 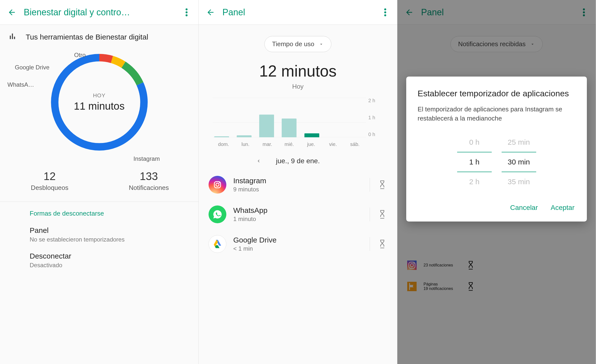 What do you see at coordinates (298, 161) in the screenshot?
I see `current-date: jue., 9 de ene.` at bounding box center [298, 161].